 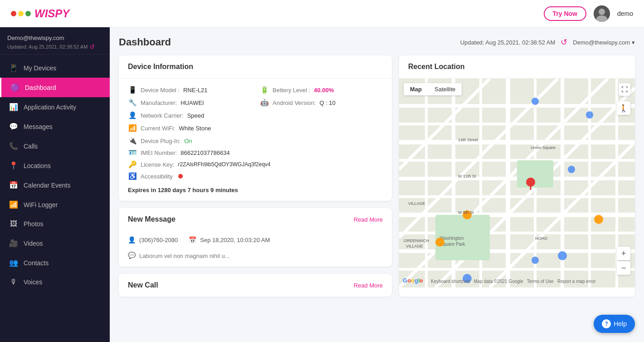 I want to click on sidebar-item-label: My Devices, so click(x=40, y=68).